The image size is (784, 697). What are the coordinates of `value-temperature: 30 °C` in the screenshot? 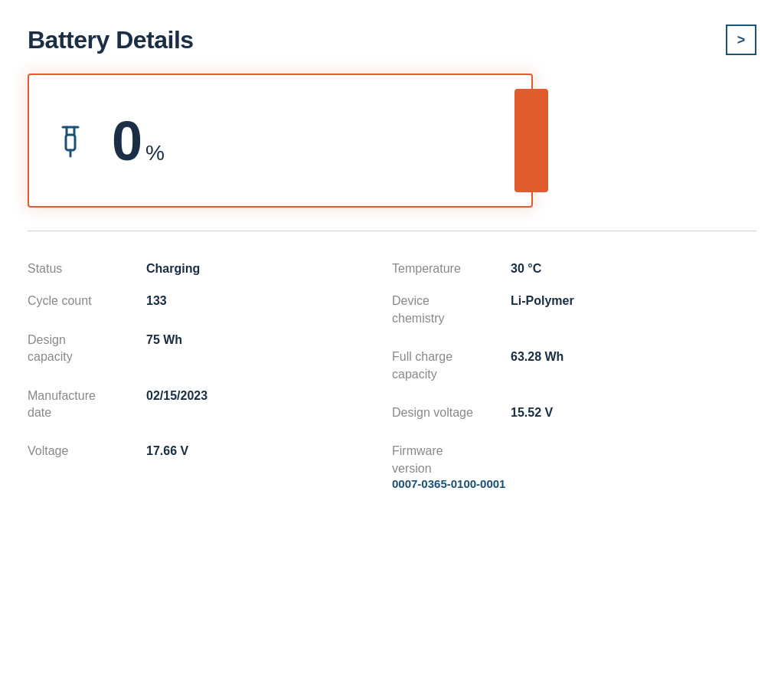 It's located at (526, 269).